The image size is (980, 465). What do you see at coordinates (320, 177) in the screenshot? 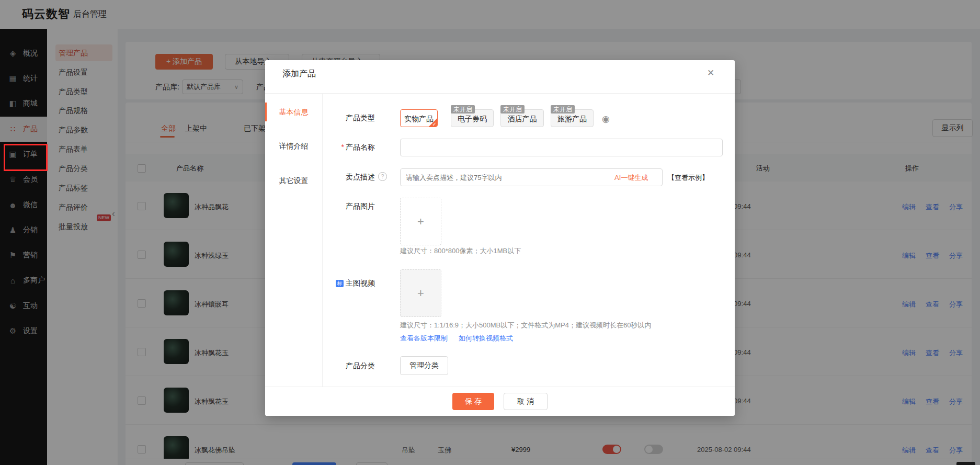
I see `selling-point-label: 卖点描述` at bounding box center [320, 177].